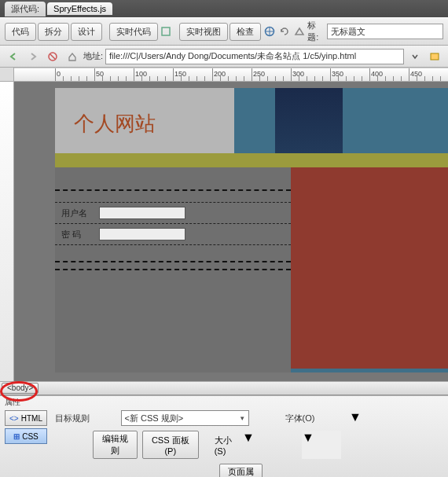 The height and width of the screenshot is (477, 448). I want to click on target-rule-select: <新 CSS 规则>▼, so click(185, 418).